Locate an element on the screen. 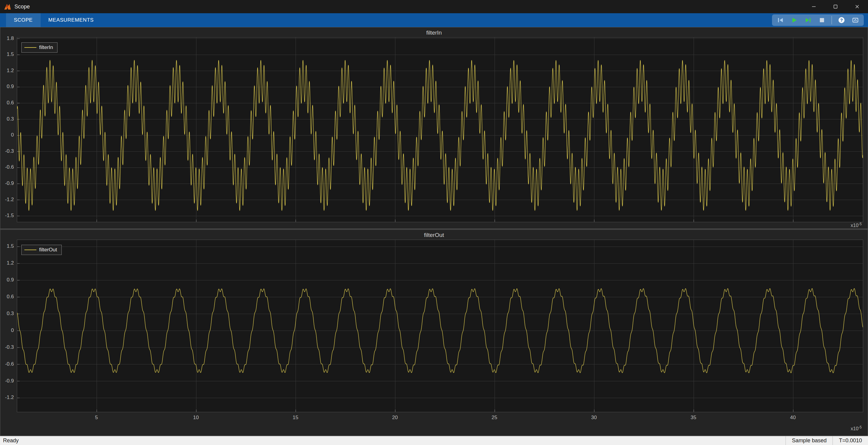  x-axis-labels: 510152025303540 is located at coordinates (440, 418).